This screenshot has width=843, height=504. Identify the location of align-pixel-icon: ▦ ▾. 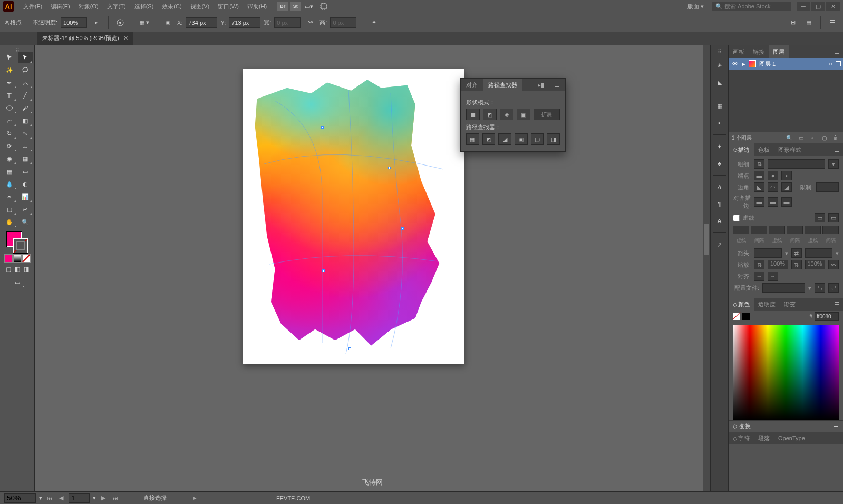
(144, 23).